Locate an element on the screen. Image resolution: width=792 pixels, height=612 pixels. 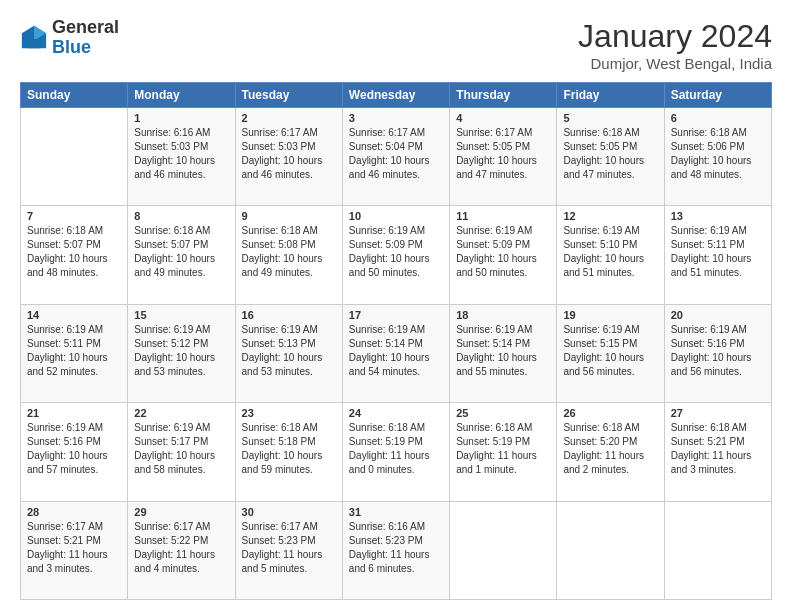
day-number: 23 is located at coordinates (289, 413).